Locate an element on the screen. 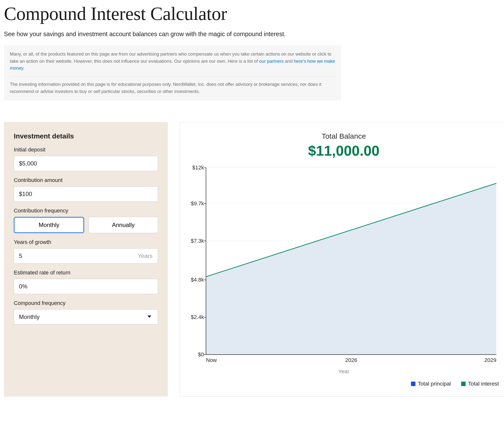 The width and height of the screenshot is (504, 434). disclosure-paragraph-2: The investing information provided on th… is located at coordinates (173, 88).